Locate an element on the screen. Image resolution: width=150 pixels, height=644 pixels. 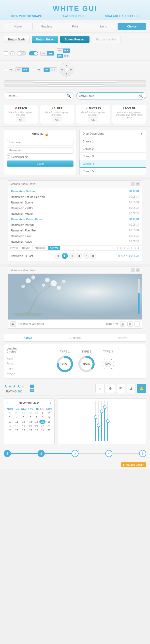
dropdown-item-5: Choice 5 is located at coordinates (113, 171).